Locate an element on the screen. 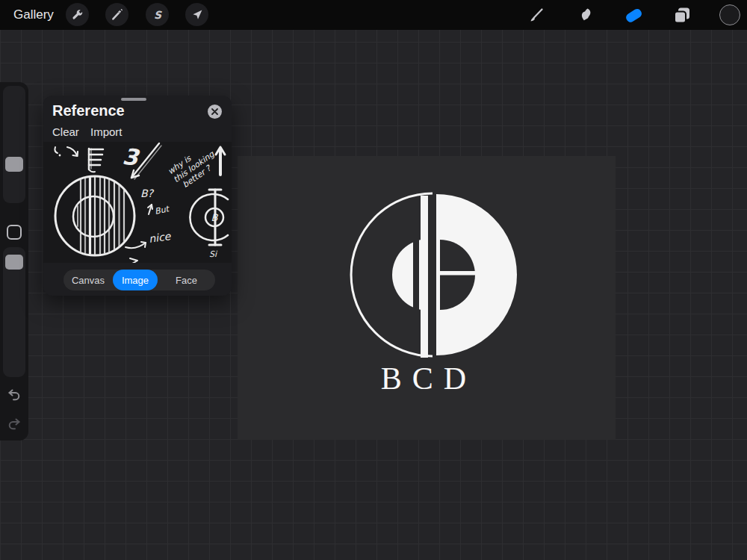  sketch-note-si: Si is located at coordinates (214, 254).